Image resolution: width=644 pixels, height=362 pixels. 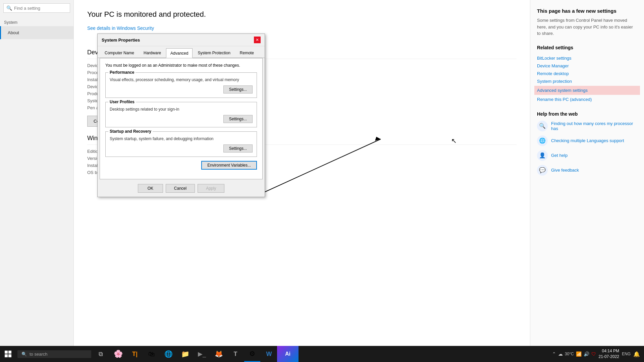 What do you see at coordinates (288, 354) in the screenshot?
I see `ai-icon-label: Ai` at bounding box center [288, 354].